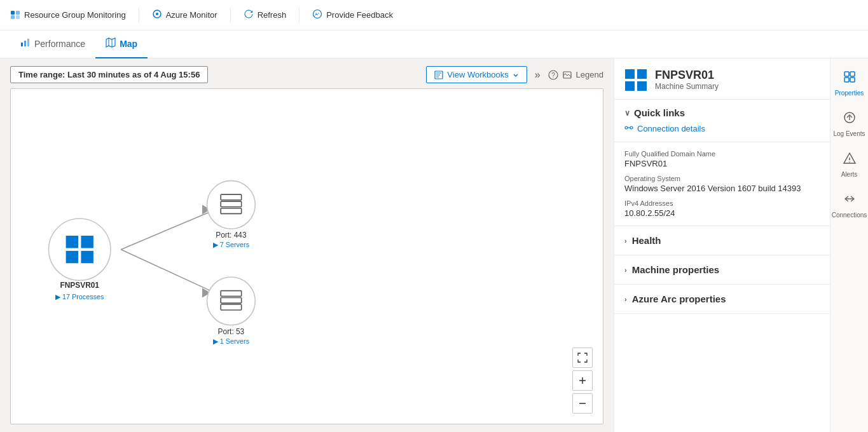 The width and height of the screenshot is (868, 432). Describe the element at coordinates (722, 179) in the screenshot. I see `os-label: Operating System` at that location.